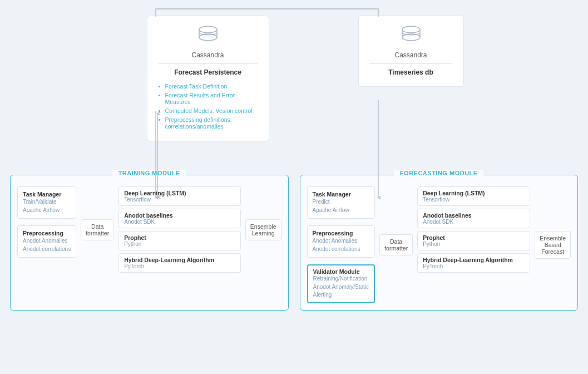 The image size is (588, 374). Describe the element at coordinates (342, 272) in the screenshot. I see `validator-title: Validator Module` at that location.